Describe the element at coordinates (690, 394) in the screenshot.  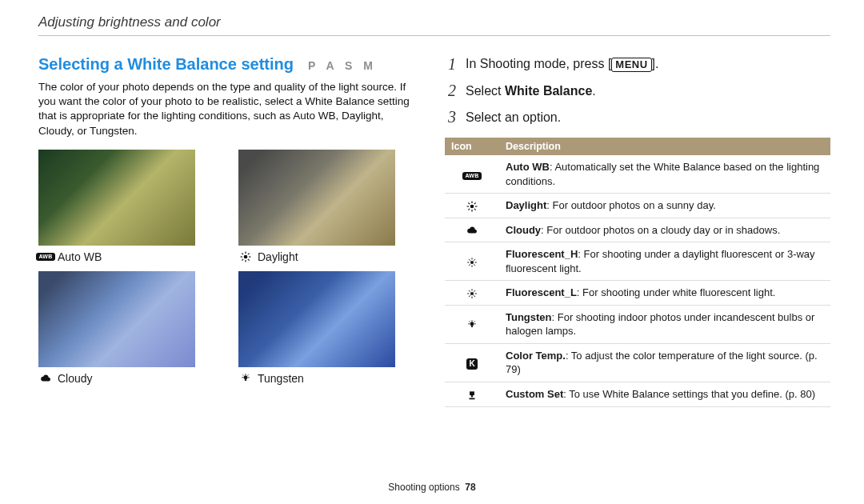
I see `option-desc: : To use White Balance settings that you…` at that location.